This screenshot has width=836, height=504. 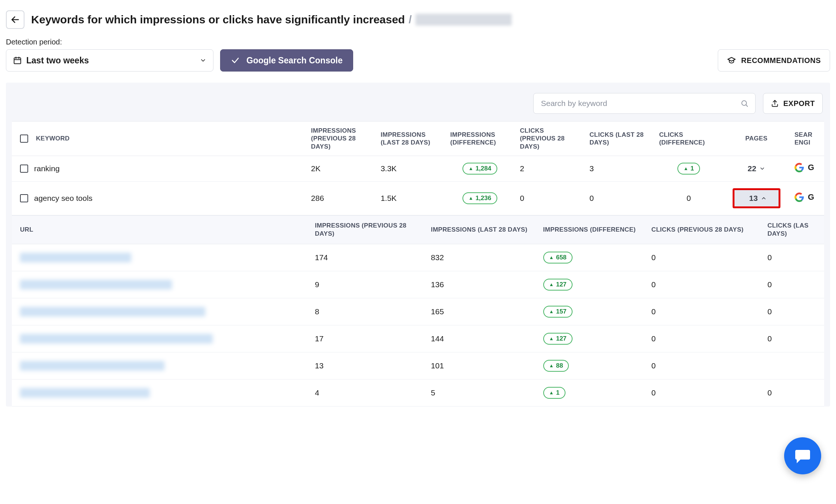 I want to click on clk-prev-cell: 2, so click(x=550, y=169).